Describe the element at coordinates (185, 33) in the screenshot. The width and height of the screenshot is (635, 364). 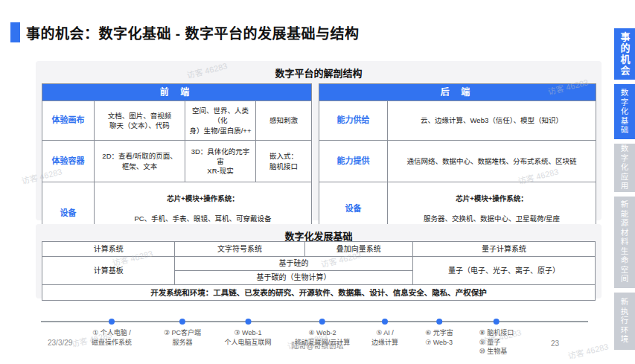
I see `title-row: 事的机会：数字化基础 - 数字平台的发展基础与结构` at that location.